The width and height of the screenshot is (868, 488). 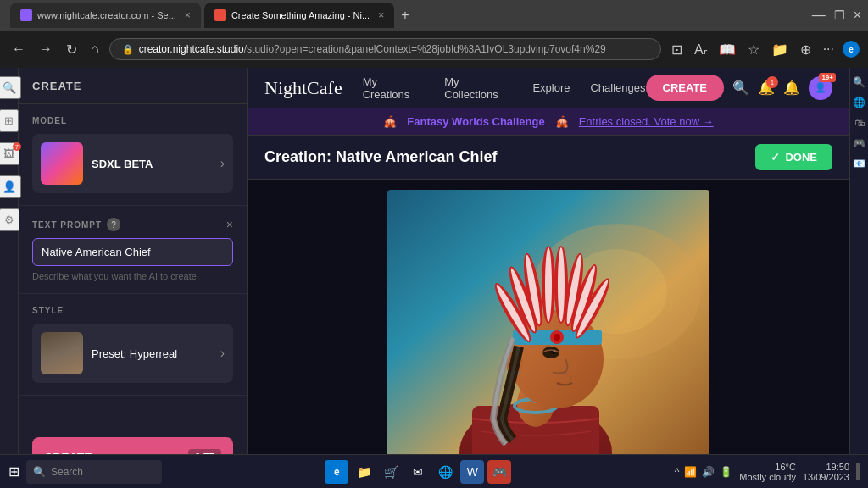 What do you see at coordinates (39, 472) in the screenshot?
I see `taskbar-search-icon: 🔍` at bounding box center [39, 472].